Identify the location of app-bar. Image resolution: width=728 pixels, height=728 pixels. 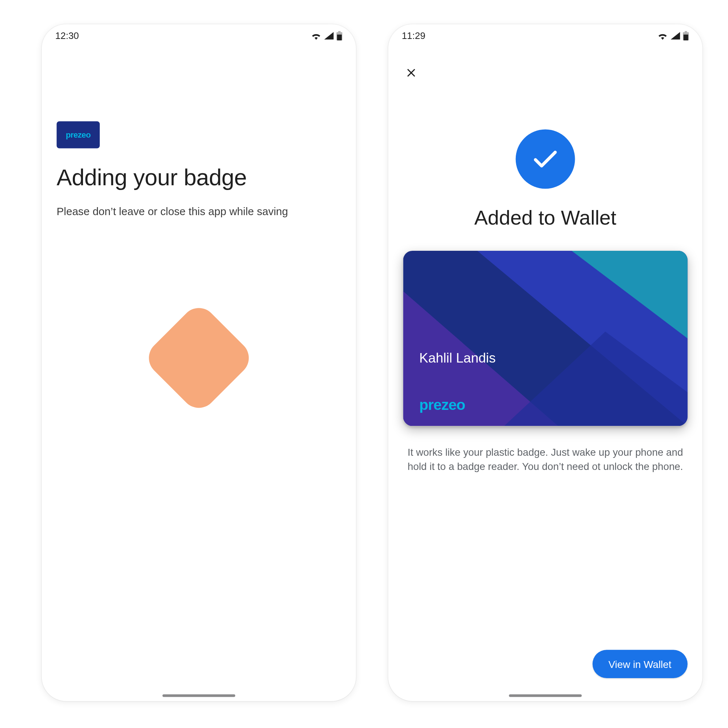
(546, 73).